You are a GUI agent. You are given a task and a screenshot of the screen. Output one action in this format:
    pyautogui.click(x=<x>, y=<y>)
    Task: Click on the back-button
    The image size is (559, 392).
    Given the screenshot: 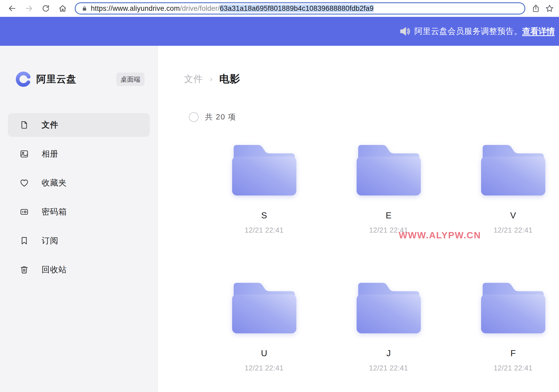 What is the action you would take?
    pyautogui.click(x=12, y=8)
    